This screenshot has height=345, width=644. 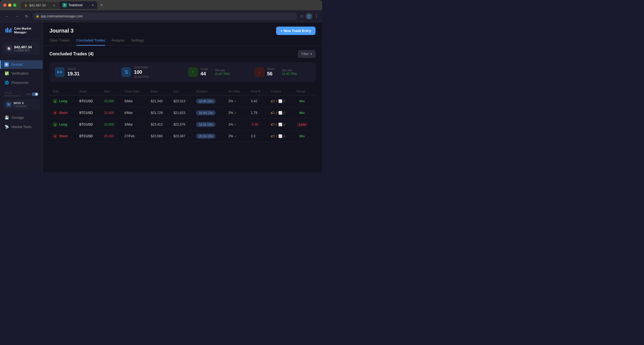 I want to click on shorts-winrate-info: Win rate 21 (47.73%), so click(x=289, y=72).